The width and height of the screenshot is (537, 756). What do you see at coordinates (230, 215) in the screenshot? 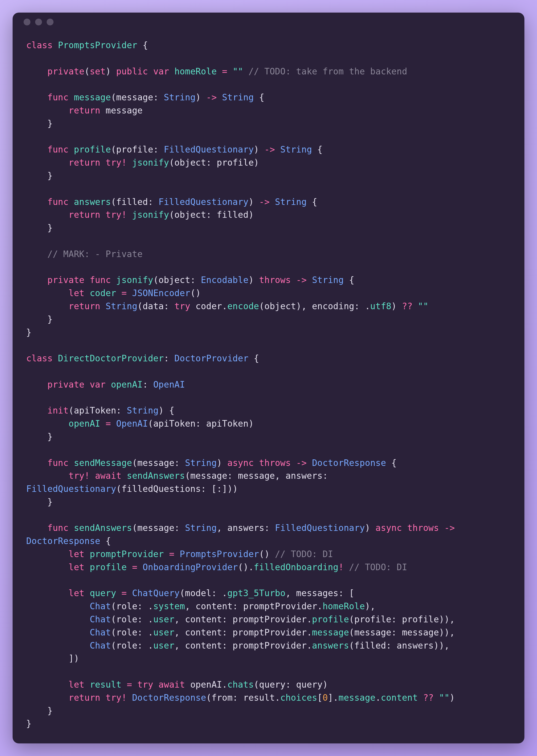
I see `code-token: : filled)` at bounding box center [230, 215].